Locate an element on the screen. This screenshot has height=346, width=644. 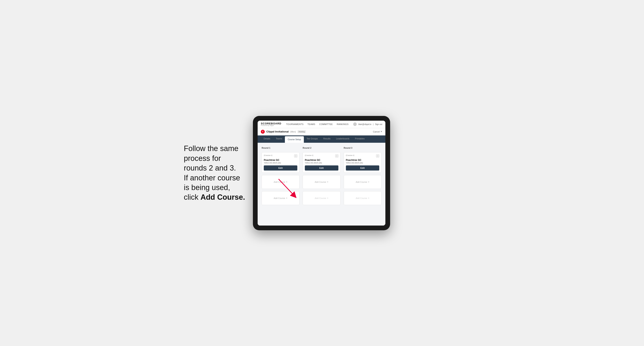
round-3-add-label-1: Add Course + is located at coordinates (362, 182).